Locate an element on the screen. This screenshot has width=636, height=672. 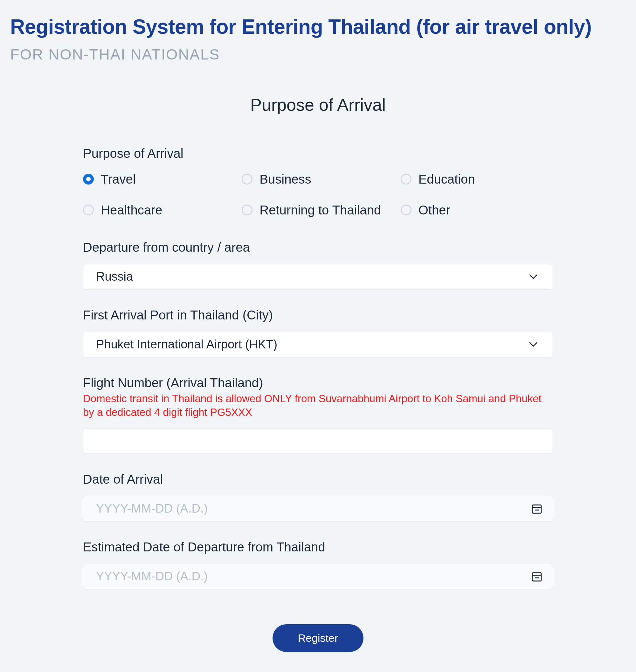
radio-label: Other is located at coordinates (434, 210).